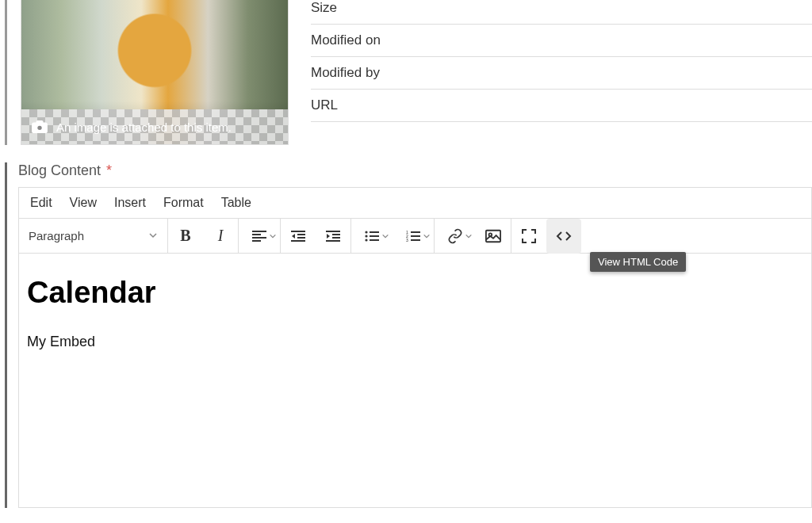 The width and height of the screenshot is (812, 523). Describe the element at coordinates (638, 262) in the screenshot. I see `view-html-tooltip: View HTML Code` at that location.